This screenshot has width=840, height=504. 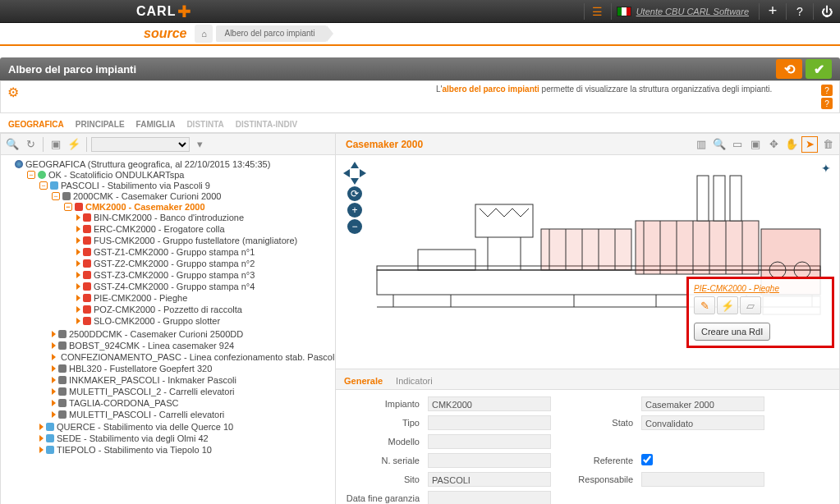 I want to click on callout-bolt-icon: ⚡, so click(x=728, y=305).